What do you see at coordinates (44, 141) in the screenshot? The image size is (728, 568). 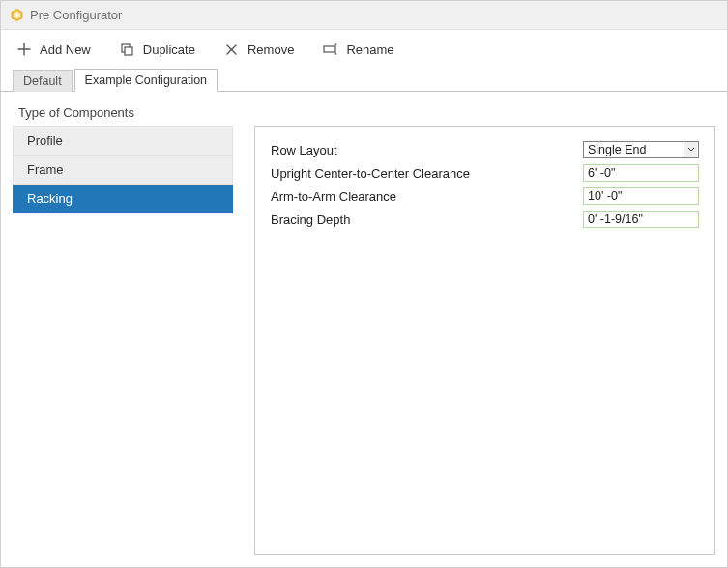 I see `component-item-label: Profile` at bounding box center [44, 141].